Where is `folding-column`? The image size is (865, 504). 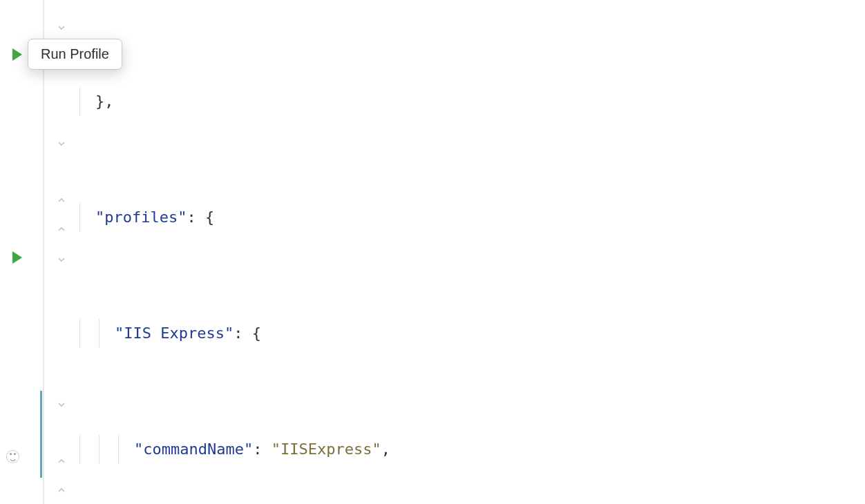
folding-column is located at coordinates (59, 252).